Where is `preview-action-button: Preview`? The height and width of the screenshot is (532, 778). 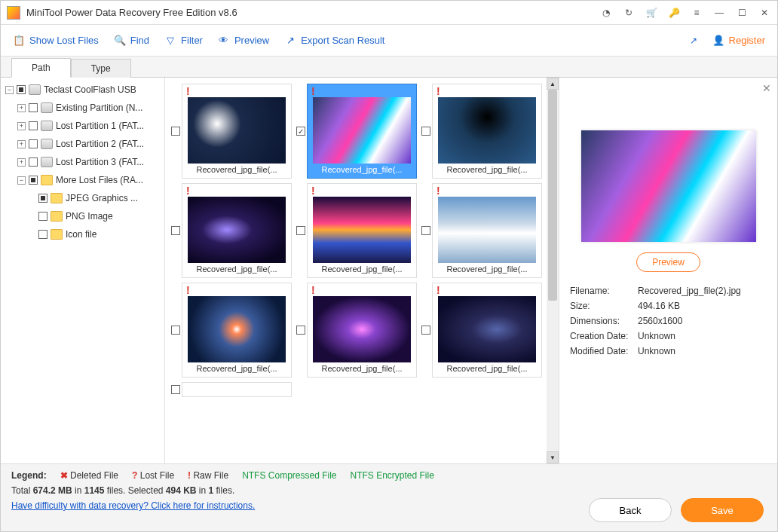 preview-action-button: Preview is located at coordinates (668, 262).